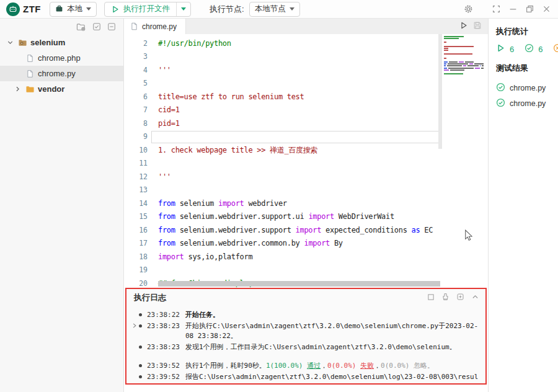  Describe the element at coordinates (306, 84) in the screenshot. I see `code-line-5: 5` at that location.